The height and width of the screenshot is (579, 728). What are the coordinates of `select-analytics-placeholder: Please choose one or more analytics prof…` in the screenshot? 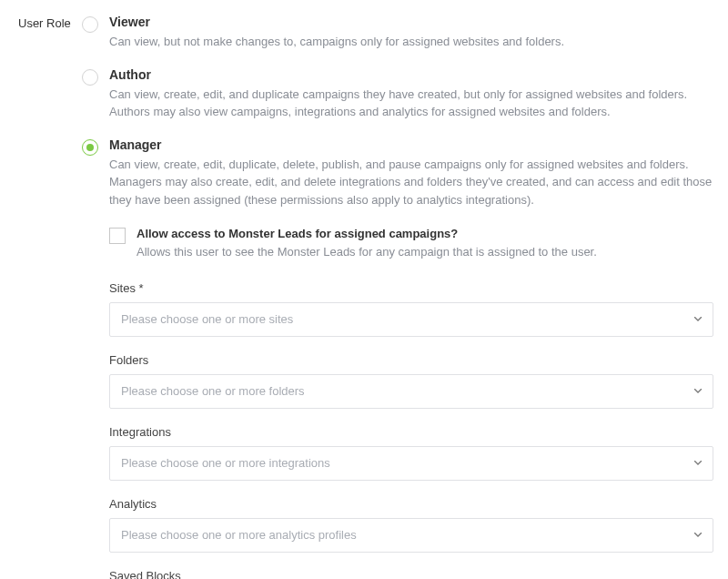 It's located at (238, 535).